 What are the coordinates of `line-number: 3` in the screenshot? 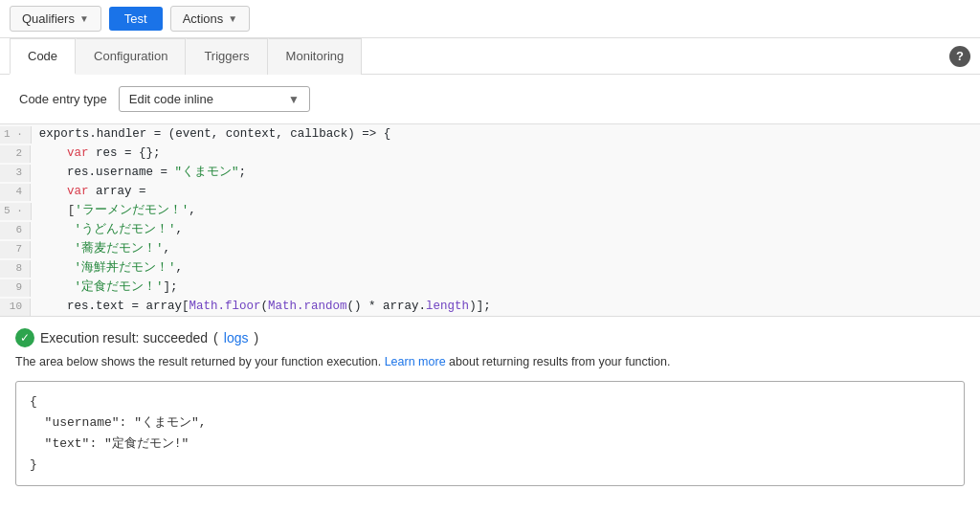 It's located at (15, 173).